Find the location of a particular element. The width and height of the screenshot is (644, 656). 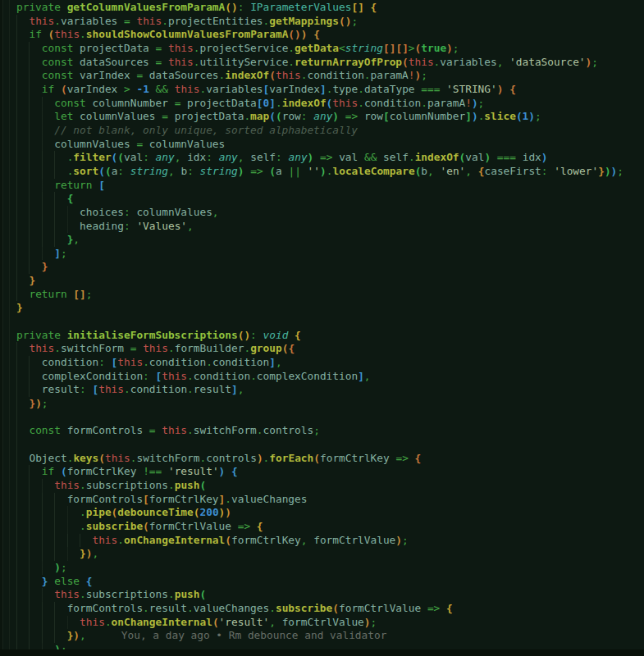

code-line: }, is located at coordinates (322, 239).